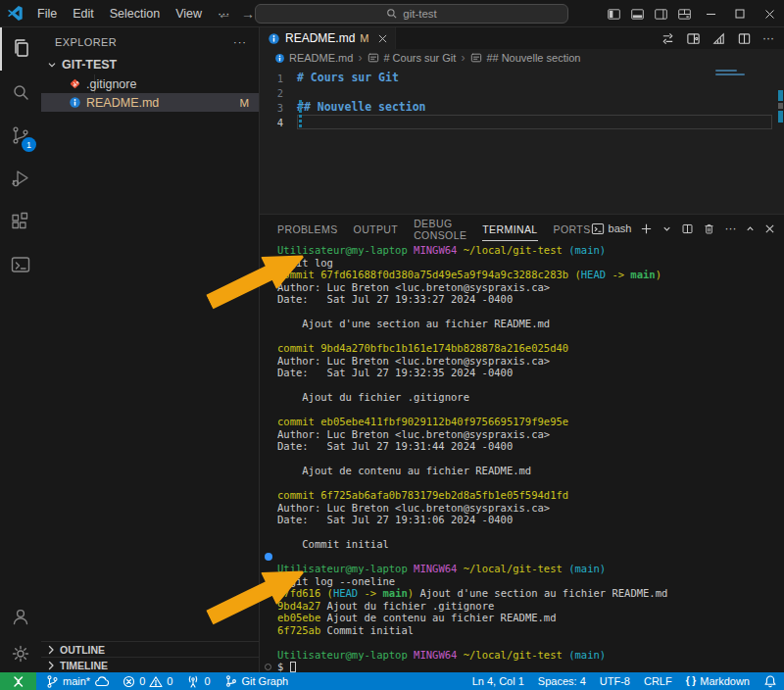  What do you see at coordinates (257, 681) in the screenshot?
I see `git-graph-status: Git Graph` at bounding box center [257, 681].